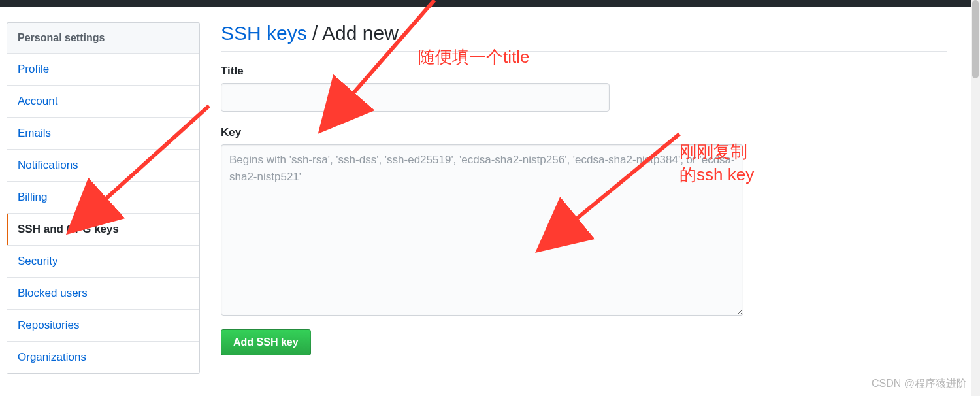 This screenshot has height=396, width=980. I want to click on title-label: Title, so click(584, 71).